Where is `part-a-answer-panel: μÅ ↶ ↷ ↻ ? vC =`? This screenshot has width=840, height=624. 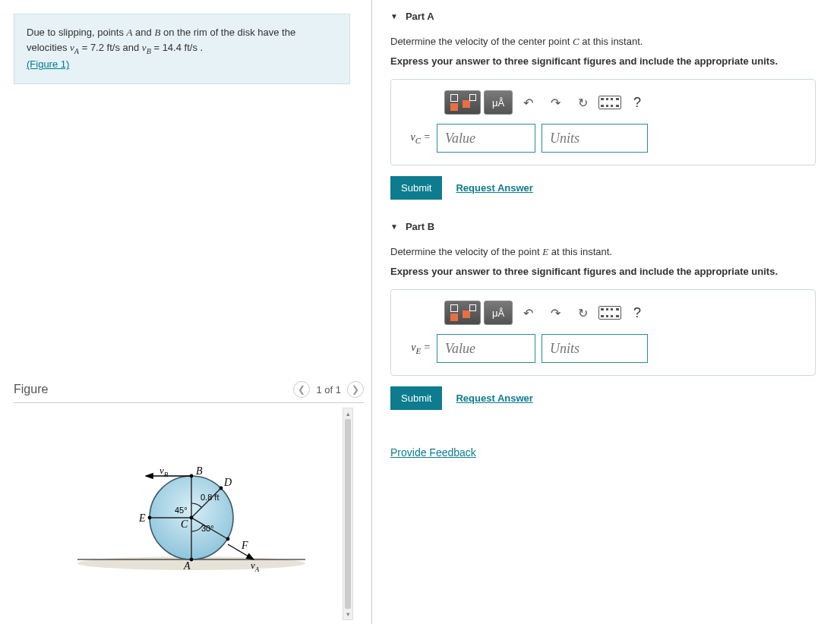
part-a-answer-panel: μÅ ↶ ↷ ↻ ? vC = is located at coordinates (603, 122).